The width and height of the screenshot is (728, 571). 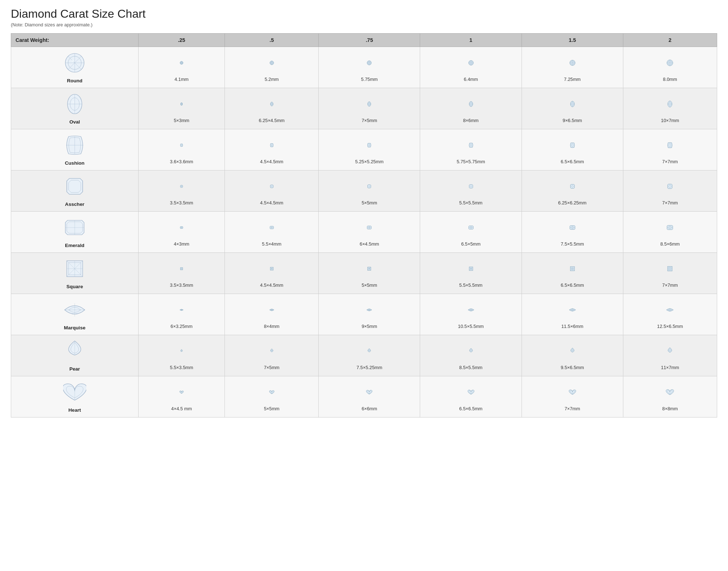 I want to click on header-row: Carat Weight: .25 .5 .75 1 1.5 2, so click(x=364, y=40).